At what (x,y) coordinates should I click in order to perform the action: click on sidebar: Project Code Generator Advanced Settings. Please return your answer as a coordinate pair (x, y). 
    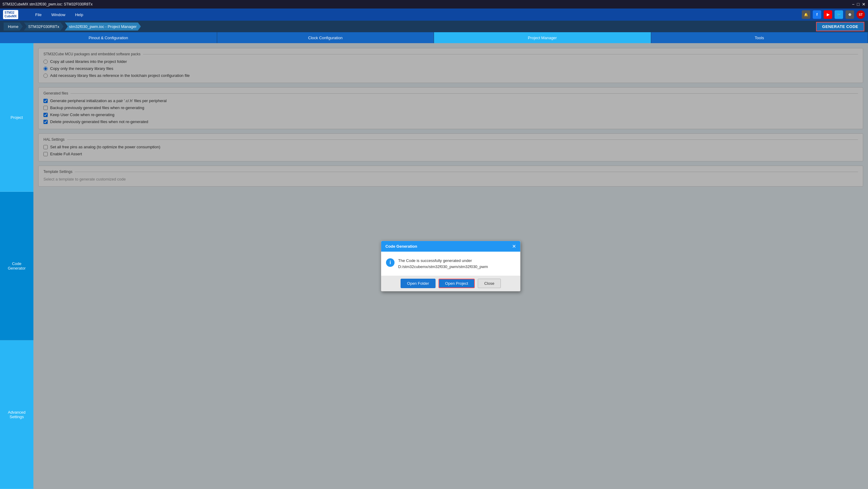
    Looking at the image, I should click on (17, 266).